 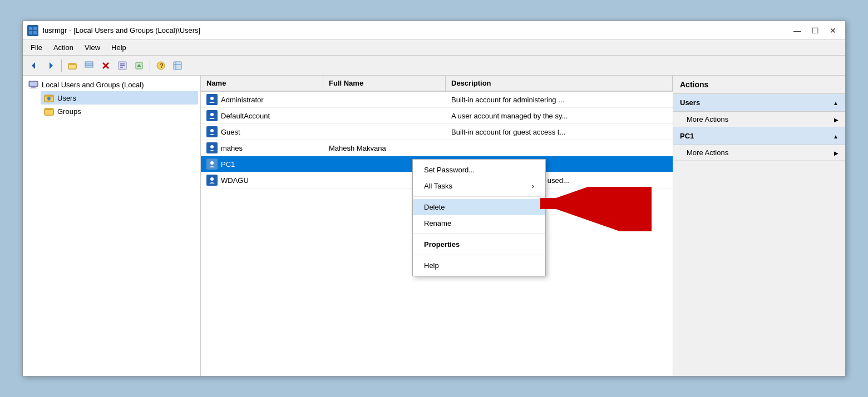 What do you see at coordinates (37, 48) in the screenshot?
I see `menu-file: File` at bounding box center [37, 48].